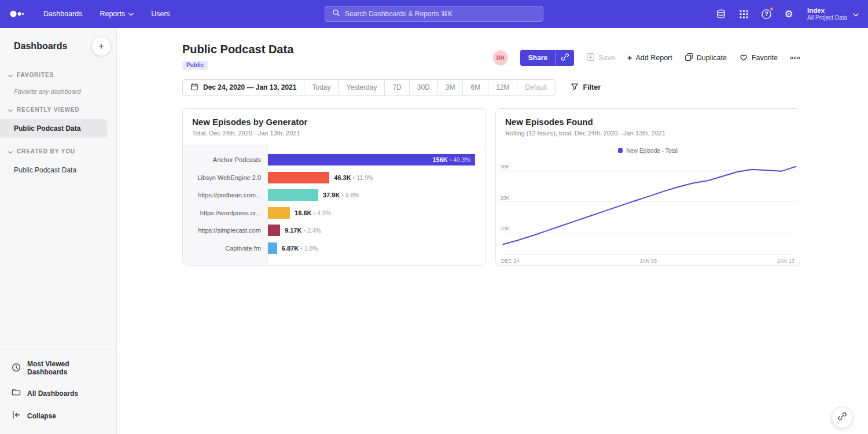 This screenshot has width=868, height=434. What do you see at coordinates (58, 231) in the screenshot?
I see `sidebar: Dashboards + FAVORITES Favorite any dash…` at bounding box center [58, 231].